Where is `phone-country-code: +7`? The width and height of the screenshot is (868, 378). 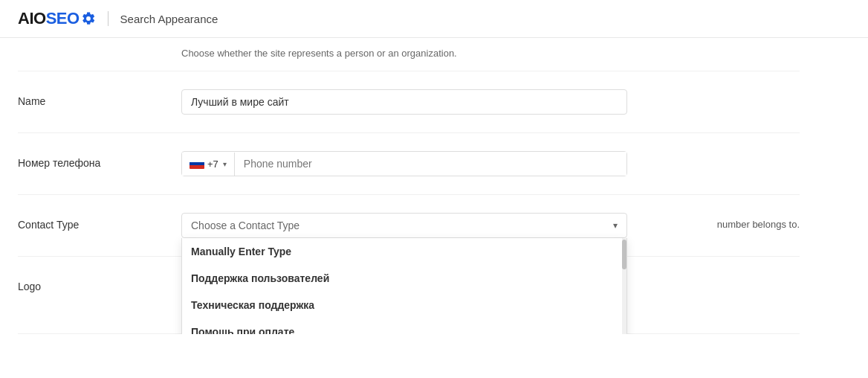
phone-country-code: +7 is located at coordinates (213, 164).